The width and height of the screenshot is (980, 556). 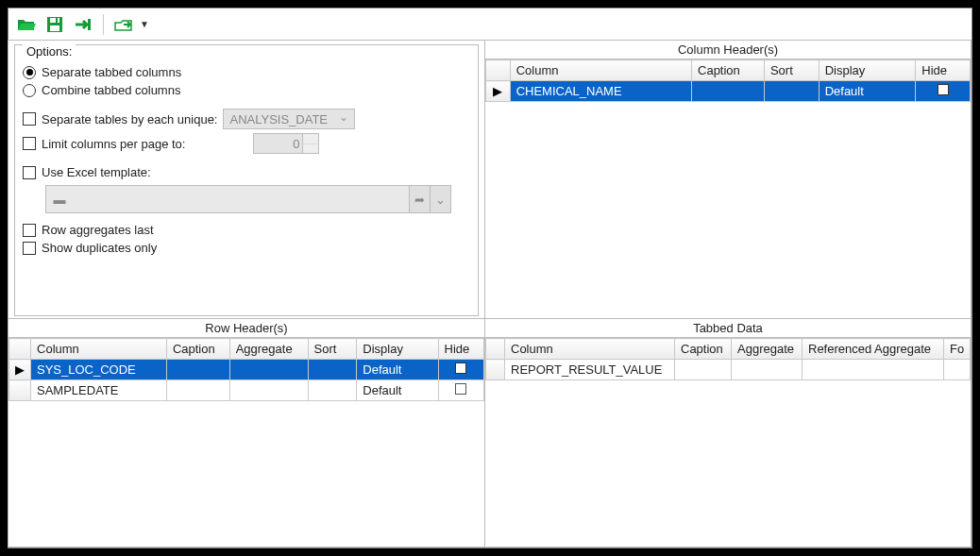 What do you see at coordinates (247, 349) in the screenshot?
I see `table-header-row: Column Caption Aggregate Sort Display Hi…` at bounding box center [247, 349].